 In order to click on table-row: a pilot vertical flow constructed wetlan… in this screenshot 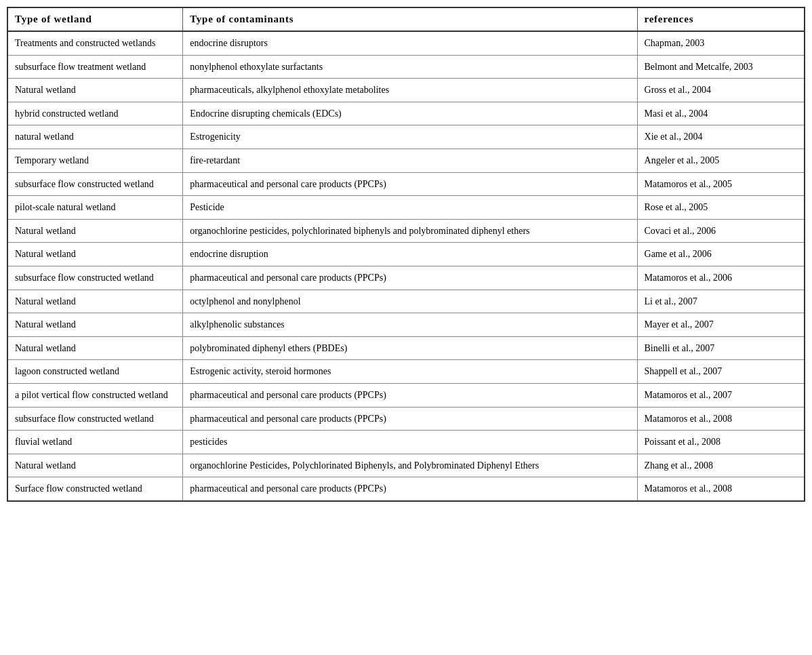, I will do `click(406, 395)`.